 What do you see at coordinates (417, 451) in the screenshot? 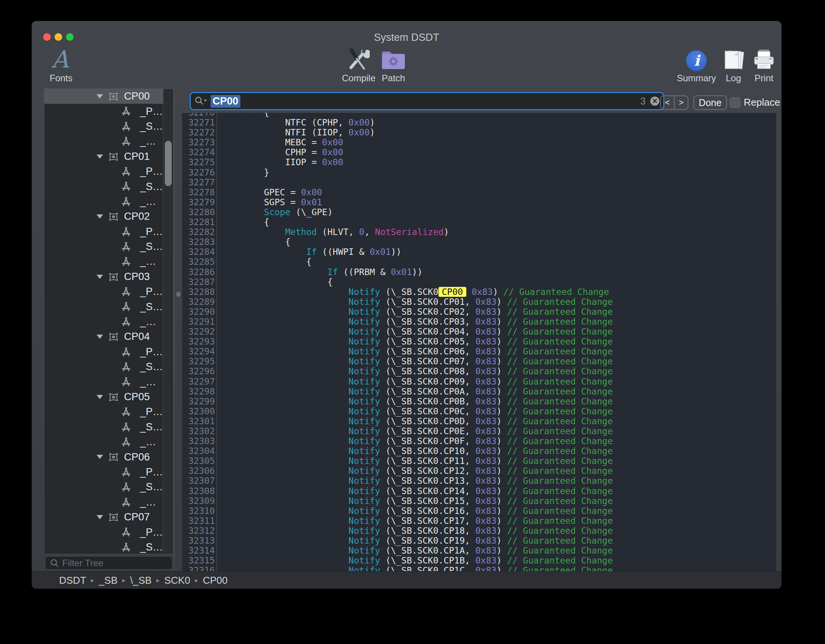
I see `code-text: Notify (\_SB.SCK0.CP10, 0x83) // Guarant…` at bounding box center [417, 451].